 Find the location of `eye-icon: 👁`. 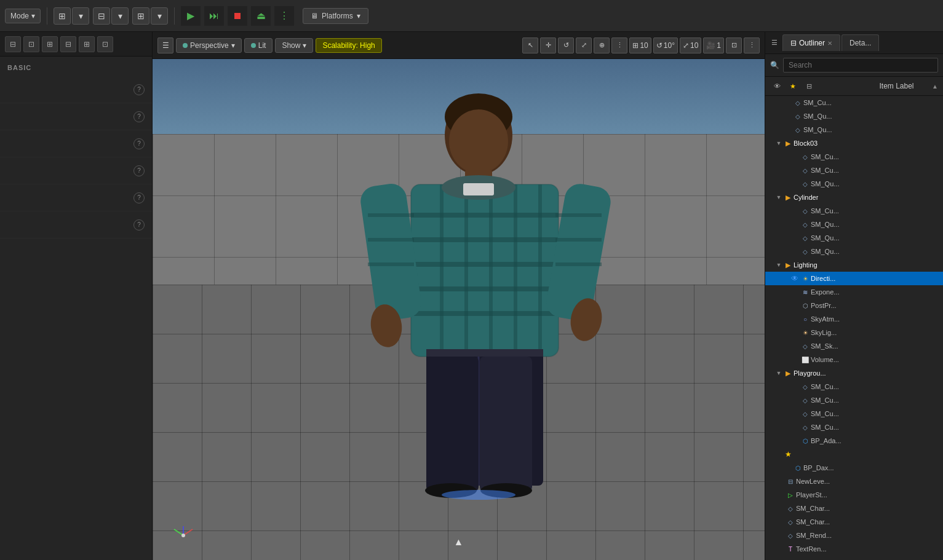

eye-icon: 👁 is located at coordinates (795, 278).